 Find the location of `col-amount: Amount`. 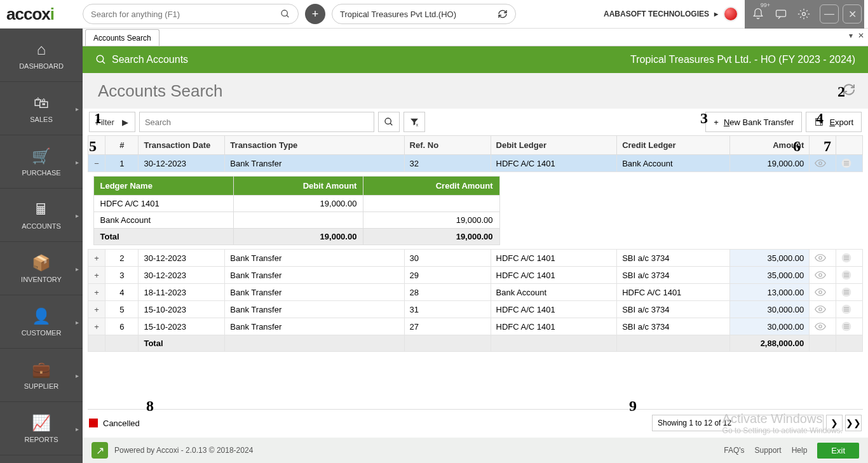

col-amount: Amount is located at coordinates (769, 145).